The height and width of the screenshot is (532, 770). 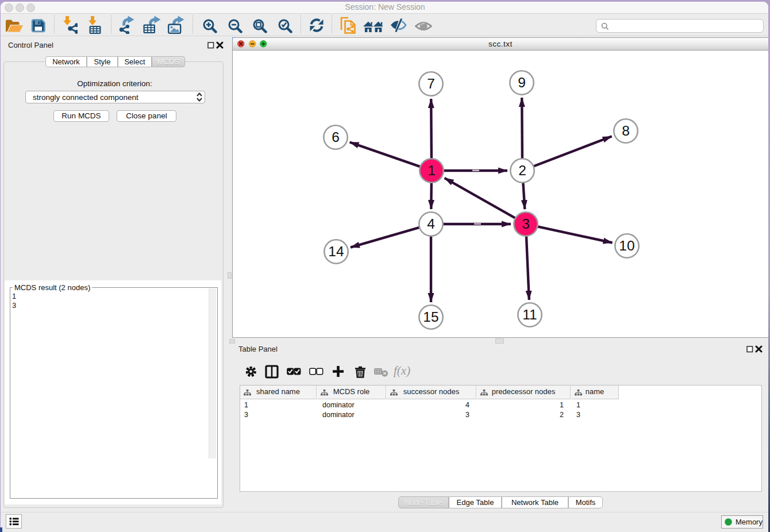 I want to click on svg-text: 15, so click(x=431, y=317).